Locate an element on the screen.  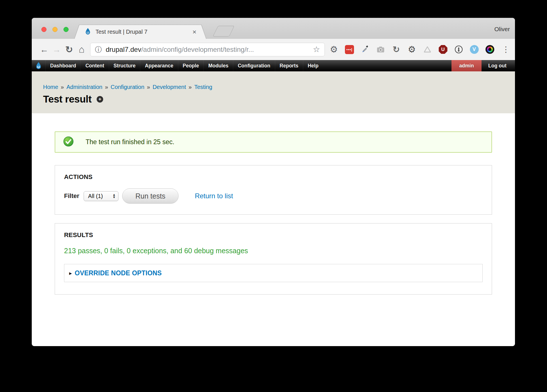
actions-fieldset: ACTIONS Filter All (1) ▲ ▼ Run tests Ret… is located at coordinates (273, 190).